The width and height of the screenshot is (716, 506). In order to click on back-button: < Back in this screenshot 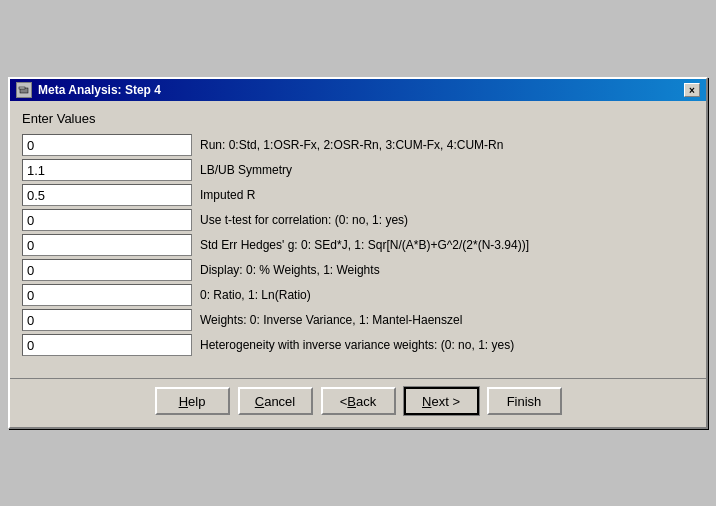, I will do `click(358, 401)`.